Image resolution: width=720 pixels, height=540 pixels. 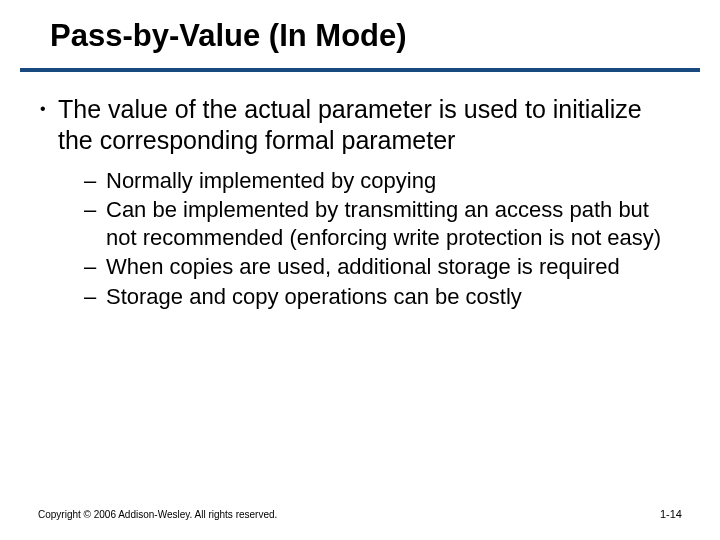 I want to click on list-item: – When copies are used, additional stora…, so click(x=382, y=267).